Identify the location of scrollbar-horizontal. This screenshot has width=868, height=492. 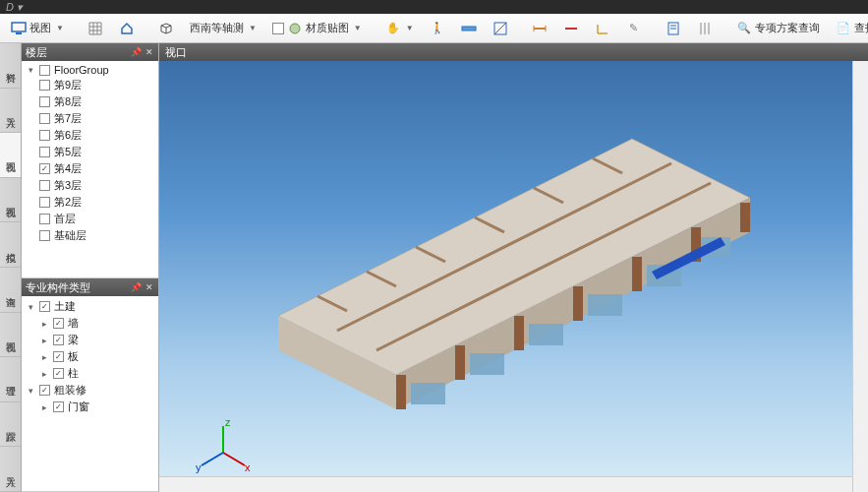
(505, 484).